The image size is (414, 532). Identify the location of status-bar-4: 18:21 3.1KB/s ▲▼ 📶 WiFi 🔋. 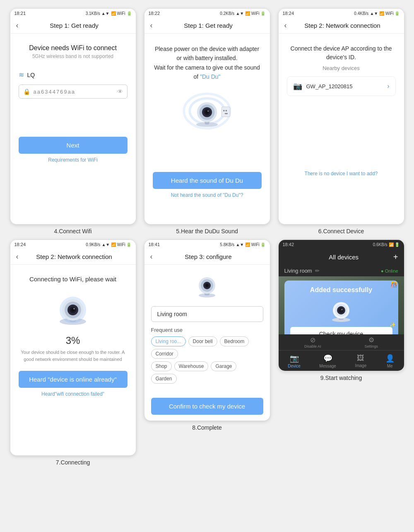
(73, 13).